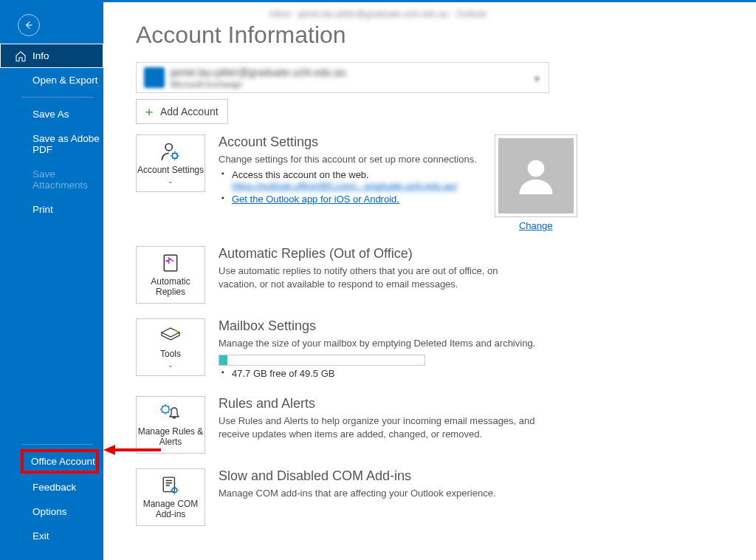  What do you see at coordinates (322, 361) in the screenshot?
I see `mailbox-usage-bar` at bounding box center [322, 361].